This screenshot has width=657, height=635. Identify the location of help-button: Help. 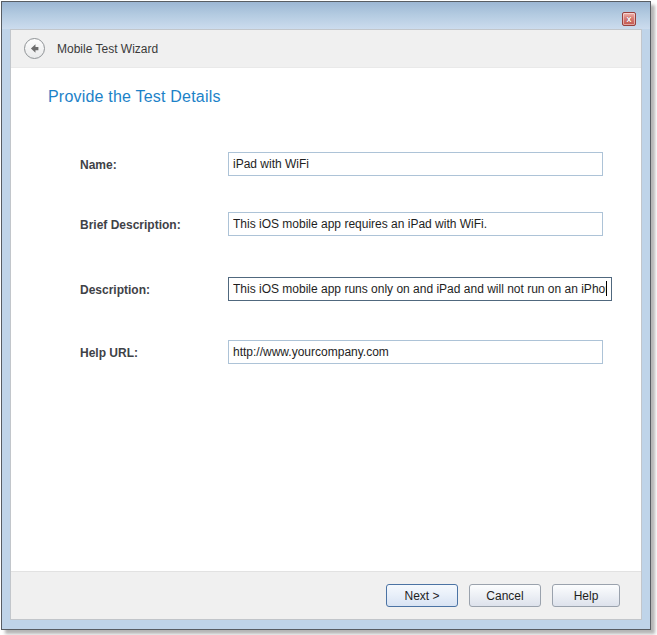
(586, 596).